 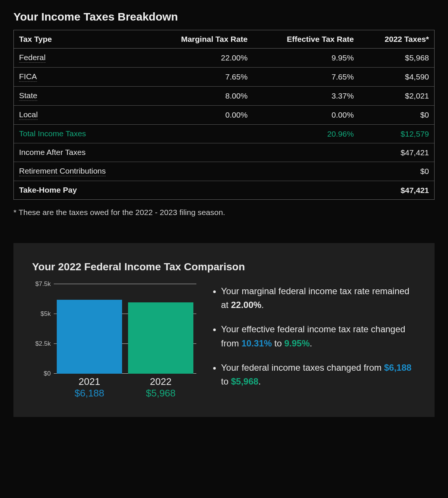 I want to click on chart-x-axis: 2021 $6,188 2022 $5,968, so click(x=125, y=386).